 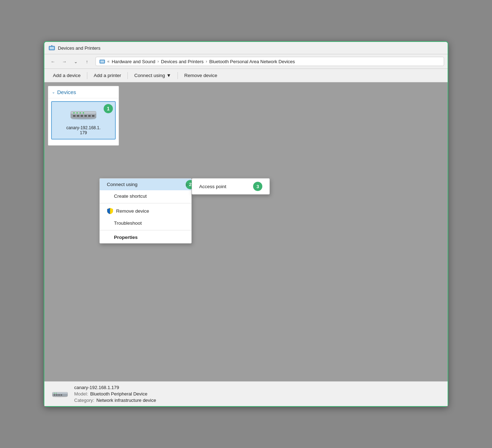 What do you see at coordinates (53, 92) in the screenshot?
I see `chevron-down-icon: ⌄` at bounding box center [53, 92].